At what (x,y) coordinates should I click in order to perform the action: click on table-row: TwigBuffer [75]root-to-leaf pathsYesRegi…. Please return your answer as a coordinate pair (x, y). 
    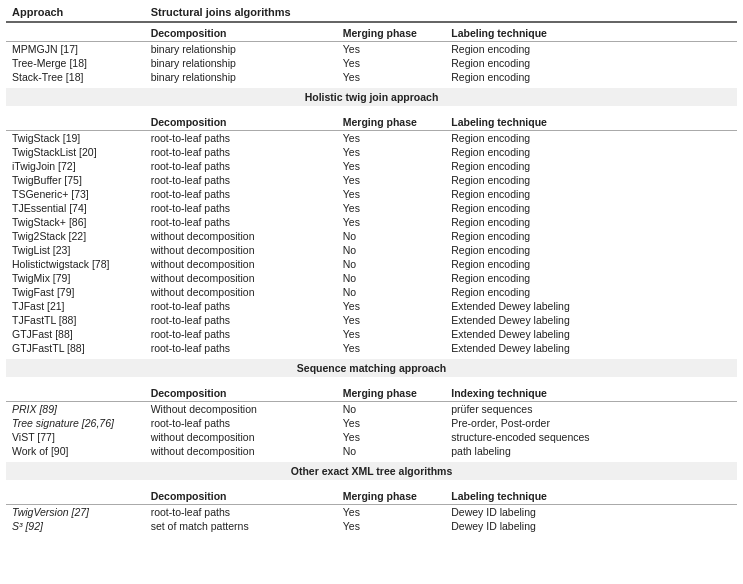
    Looking at the image, I should click on (372, 180).